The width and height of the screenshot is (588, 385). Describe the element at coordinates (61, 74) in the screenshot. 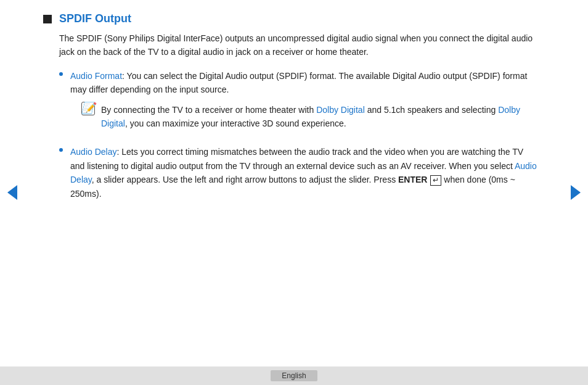

I see `bullet-dot` at that location.